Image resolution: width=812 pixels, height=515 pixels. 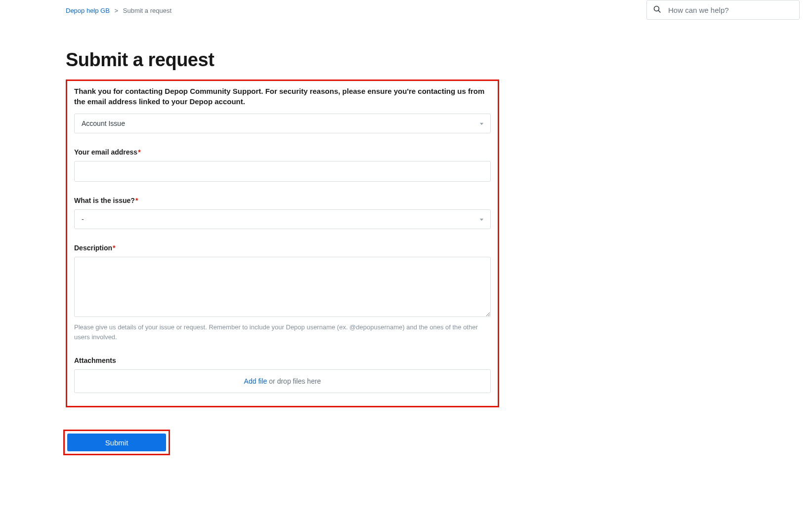 What do you see at coordinates (283, 287) in the screenshot?
I see `description-textarea` at bounding box center [283, 287].